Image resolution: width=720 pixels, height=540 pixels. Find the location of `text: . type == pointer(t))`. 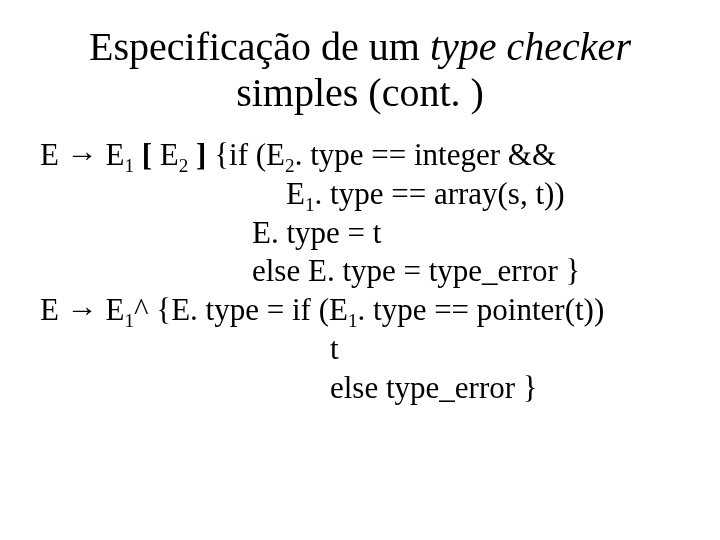

text: . type == pointer(t)) is located at coordinates (482, 310).